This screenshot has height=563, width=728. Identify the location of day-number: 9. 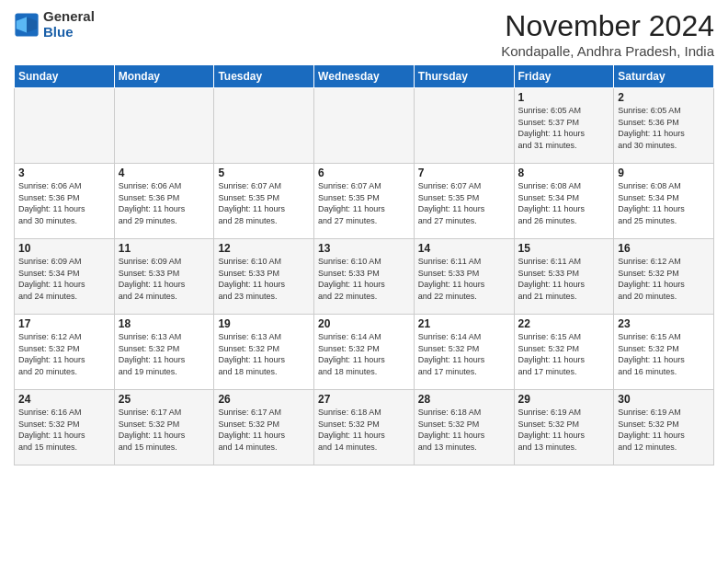
(664, 173).